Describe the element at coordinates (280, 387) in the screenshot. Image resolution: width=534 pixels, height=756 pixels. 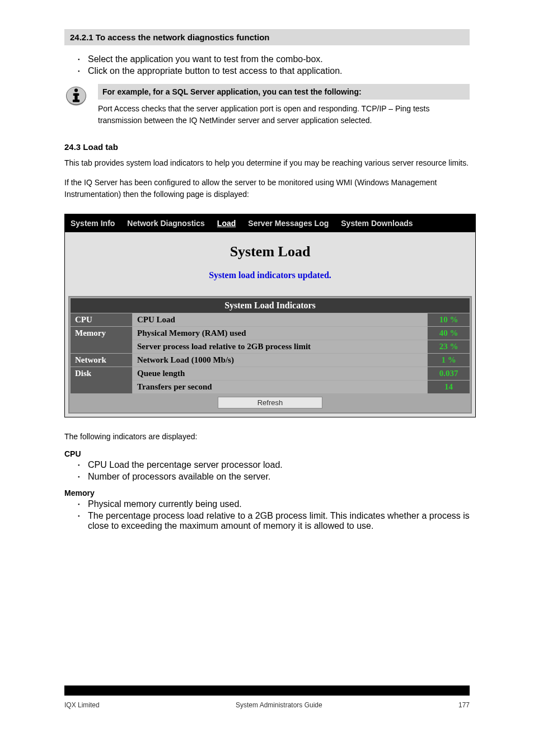
I see `row-label: Transfers per second` at that location.